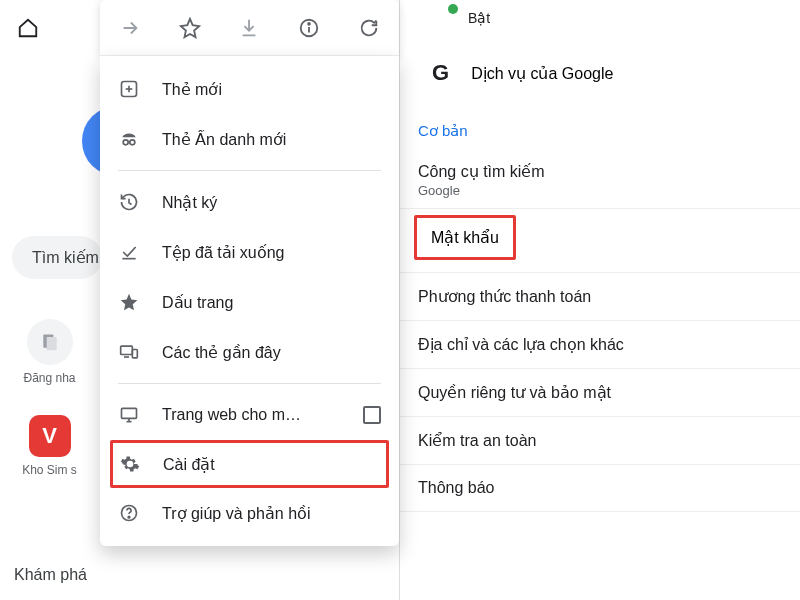 This screenshot has height=600, width=800. I want to click on download-icon, so click(249, 28).